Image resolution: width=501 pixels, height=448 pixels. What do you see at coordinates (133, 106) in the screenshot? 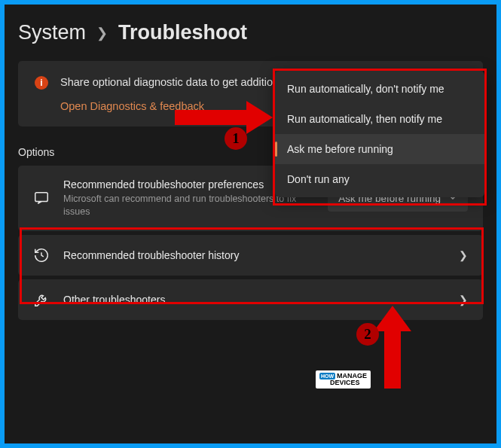
I see `open-diagnostics-link: Open Diagnostics & feedback` at bounding box center [133, 106].